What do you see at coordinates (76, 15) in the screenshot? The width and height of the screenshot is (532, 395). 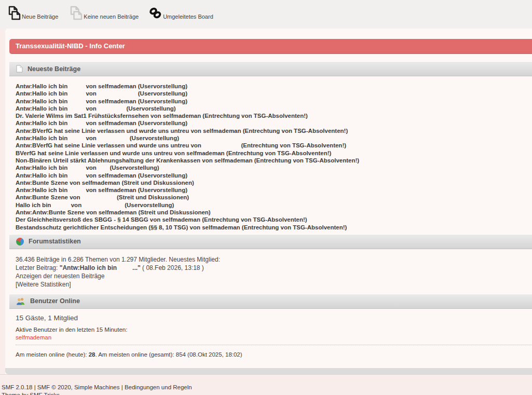 I see `no-new-posts-icon` at bounding box center [76, 15].